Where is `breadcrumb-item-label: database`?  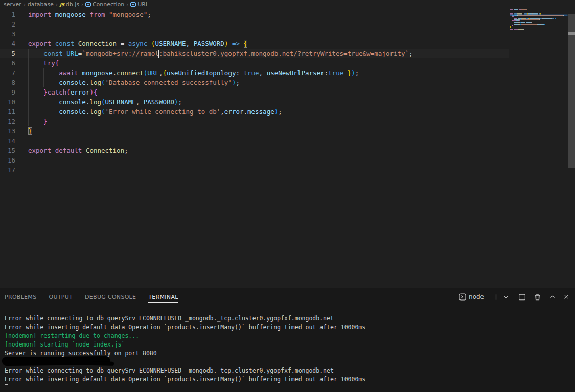
breadcrumb-item-label: database is located at coordinates (41, 4).